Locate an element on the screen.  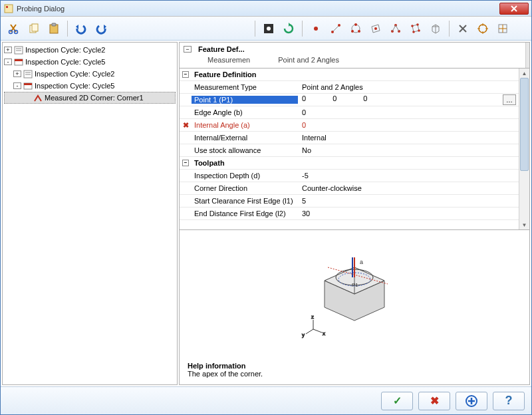
probe-point-icon is located at coordinates (316, 29).